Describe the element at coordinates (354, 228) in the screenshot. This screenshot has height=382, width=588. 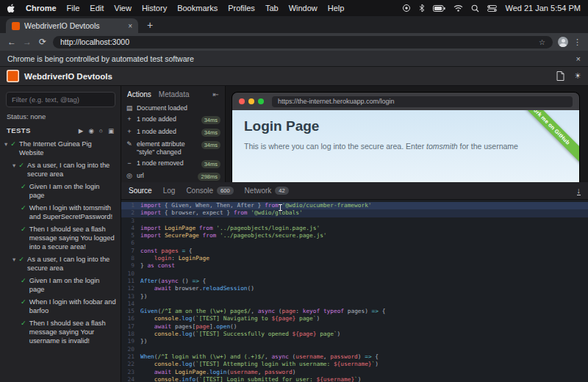
I see `code-line: 4import LoginPage from '../pageobjects/l…` at that location.